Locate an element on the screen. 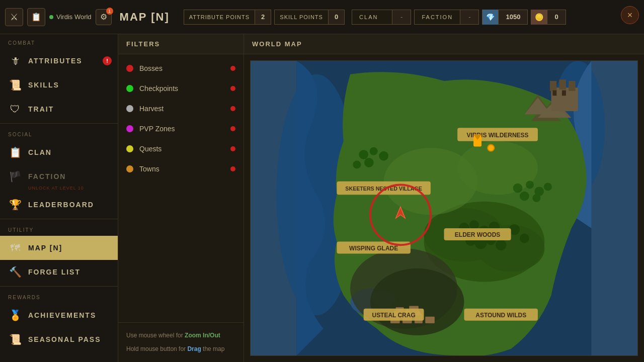 Image resolution: width=644 pixels, height=362 pixels. utility-section-header: UTILITY is located at coordinates (59, 228).